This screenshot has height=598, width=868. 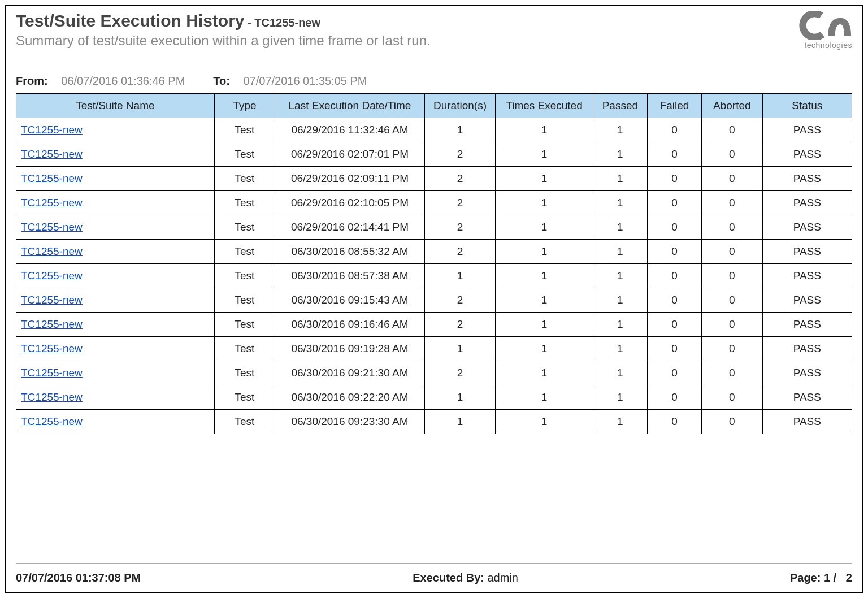 What do you see at coordinates (222, 81) in the screenshot?
I see `to-label: To:` at bounding box center [222, 81].